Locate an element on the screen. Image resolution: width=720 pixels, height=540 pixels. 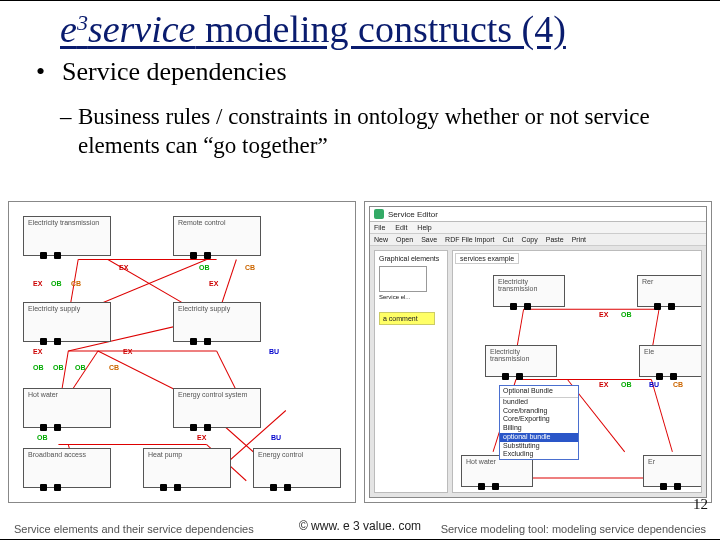
node-label: Er is located at coordinates (652, 462).